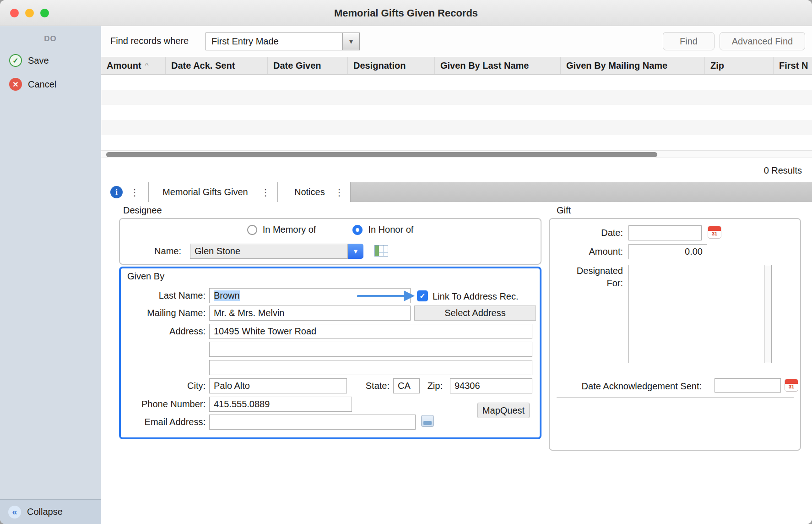 The width and height of the screenshot is (812, 524). I want to click on phone-number-value: 415.555.0889, so click(242, 404).